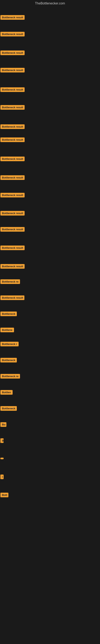 This screenshot has height=644, width=100. What do you see at coordinates (6, 393) in the screenshot?
I see `bottleneck-item: Bottlen` at bounding box center [6, 393].